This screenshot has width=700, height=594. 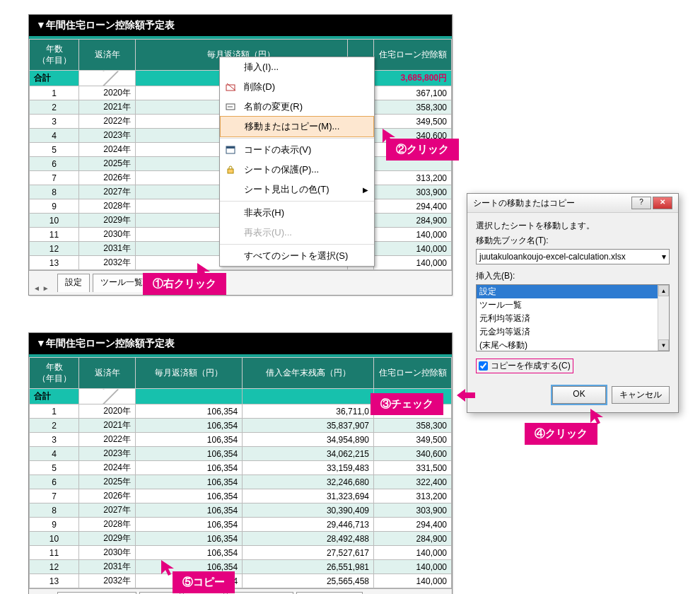 I want to click on dialog-title-text: シートの移動またはコピー, so click(x=524, y=204).